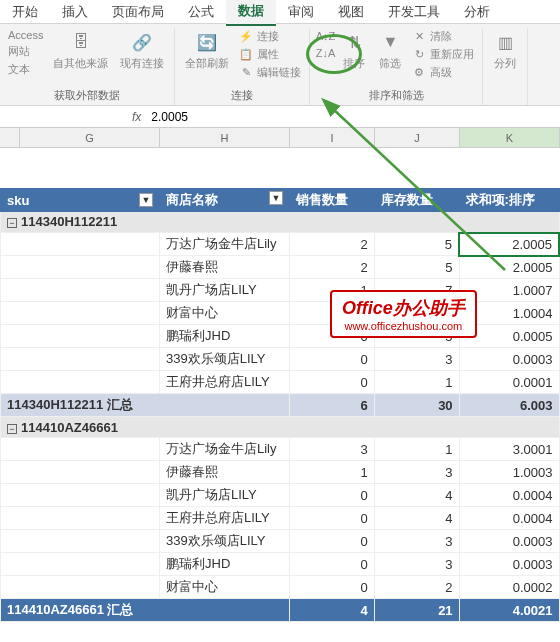  Describe the element at coordinates (136, 117) in the screenshot. I see `fx-icon: fx` at that location.